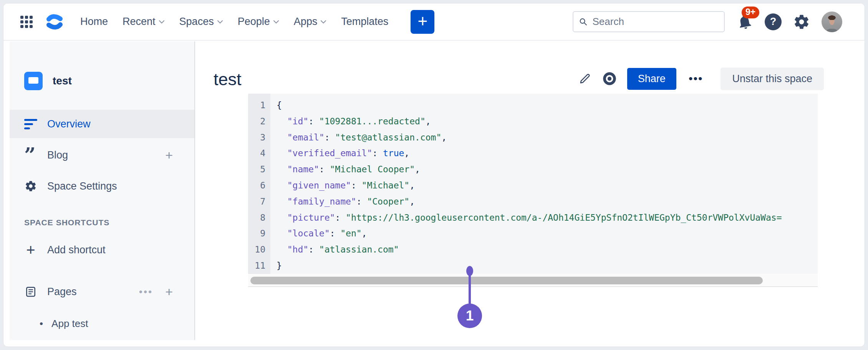 The image size is (868, 350). What do you see at coordinates (701, 79) in the screenshot?
I see `page-toolbar: Share ••• Unstar this space` at bounding box center [701, 79].